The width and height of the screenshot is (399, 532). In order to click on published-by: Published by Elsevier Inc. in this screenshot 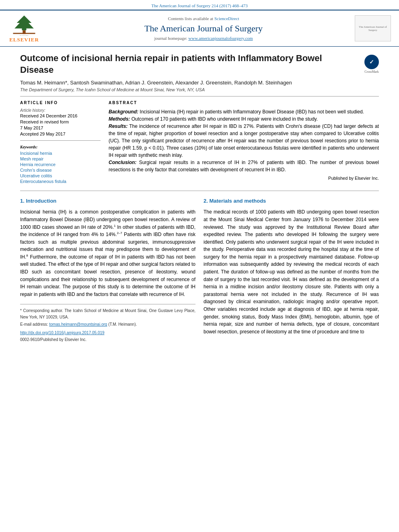, I will do `click(244, 178)`.